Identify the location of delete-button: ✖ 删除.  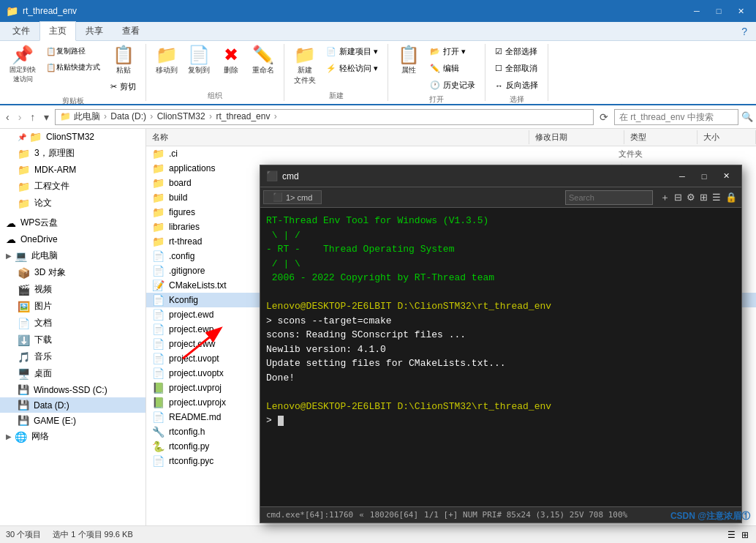
(231, 61).